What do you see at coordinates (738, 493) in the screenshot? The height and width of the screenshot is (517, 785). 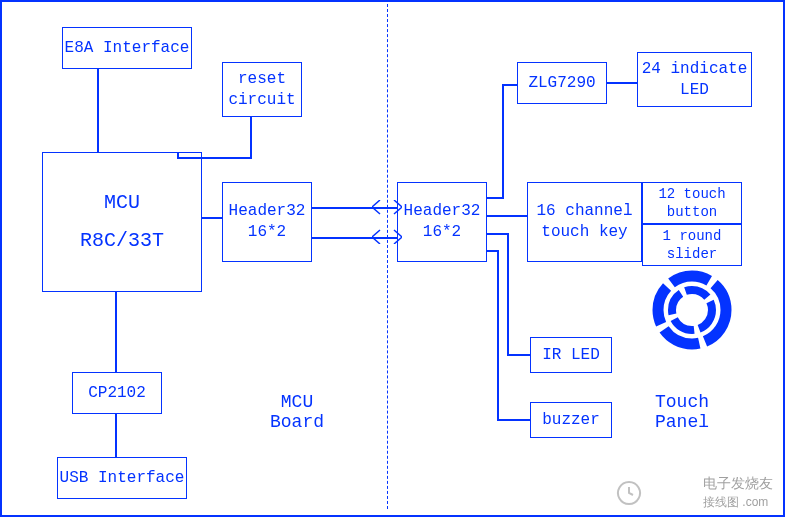 I see `watermark-text: 电子发烧友 接线图 .com` at bounding box center [738, 493].